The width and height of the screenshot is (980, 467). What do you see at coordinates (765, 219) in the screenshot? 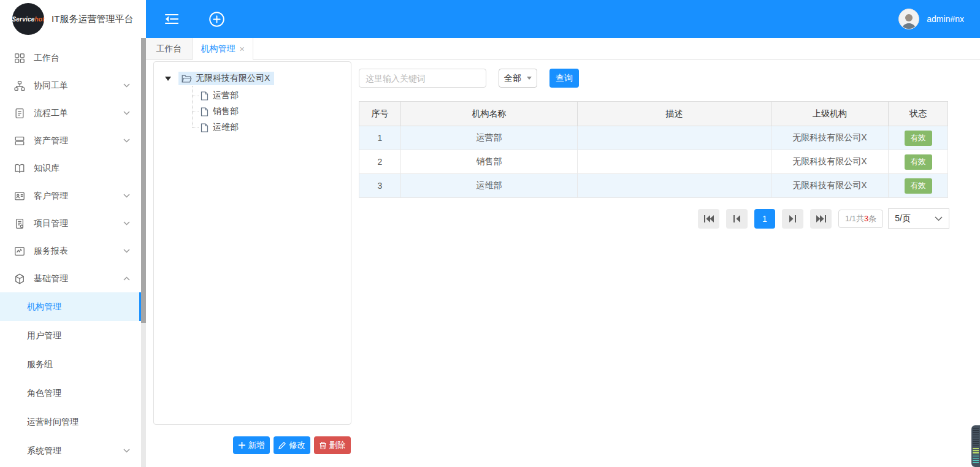
I see `page-number-button: 1` at bounding box center [765, 219].